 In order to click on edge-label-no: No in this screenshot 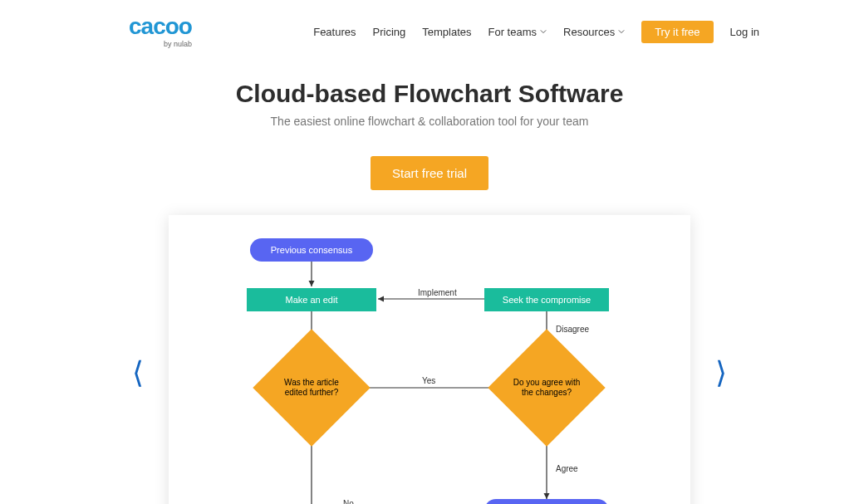, I will do `click(349, 502)`.